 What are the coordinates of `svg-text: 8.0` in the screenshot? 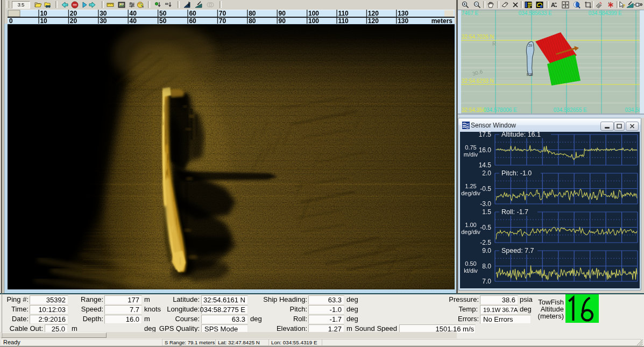 It's located at (486, 266).